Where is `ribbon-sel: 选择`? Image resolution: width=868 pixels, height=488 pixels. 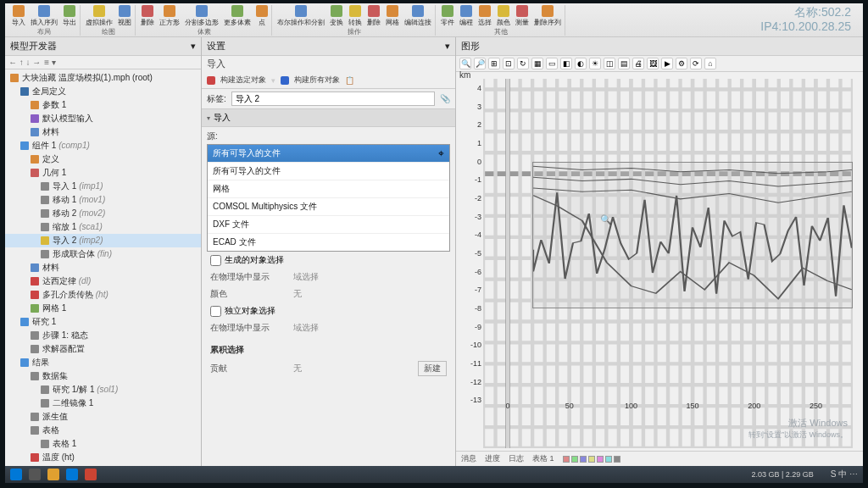 ribbon-sel: 选择 is located at coordinates (485, 16).